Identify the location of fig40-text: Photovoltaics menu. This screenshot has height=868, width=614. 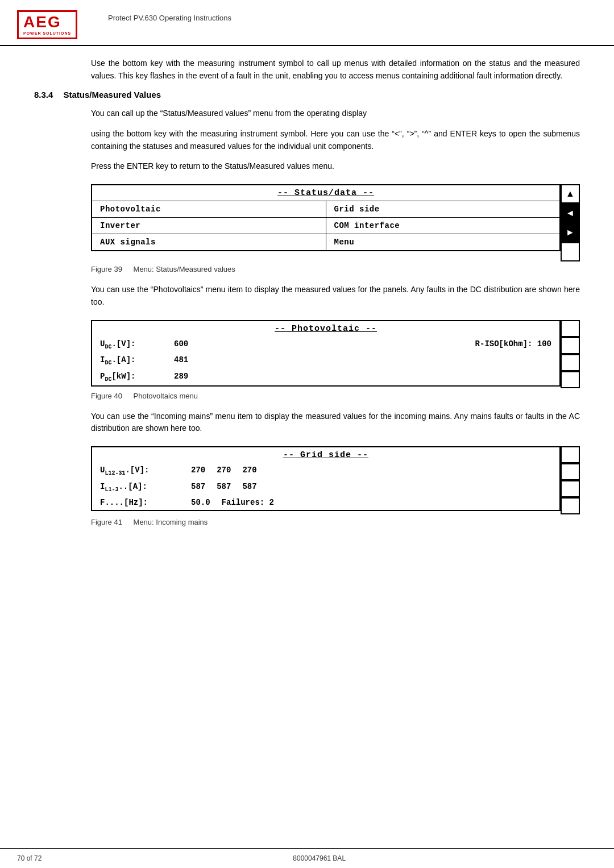
(166, 396).